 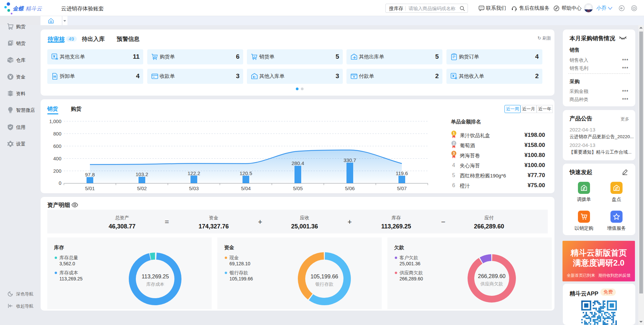 What do you see at coordinates (350, 188) in the screenshot?
I see `svg-text: 5/06` at bounding box center [350, 188].